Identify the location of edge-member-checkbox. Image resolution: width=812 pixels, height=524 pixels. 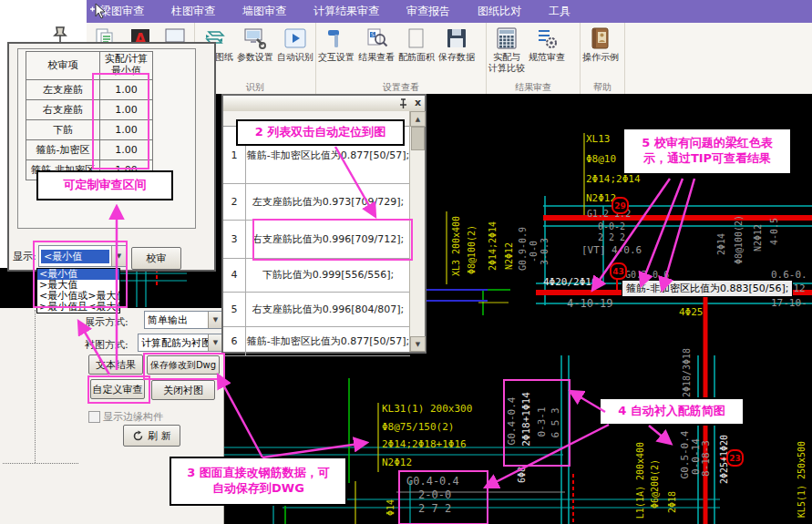
(95, 417).